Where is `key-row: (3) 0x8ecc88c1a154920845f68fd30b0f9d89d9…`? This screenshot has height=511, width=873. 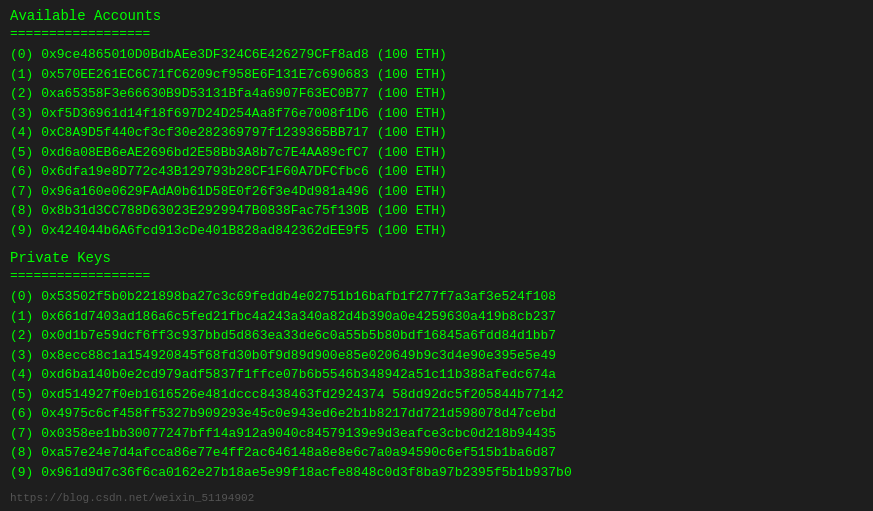 key-row: (3) 0x8ecc88c1a154920845f68fd30b0f9d89d9… is located at coordinates (436, 356).